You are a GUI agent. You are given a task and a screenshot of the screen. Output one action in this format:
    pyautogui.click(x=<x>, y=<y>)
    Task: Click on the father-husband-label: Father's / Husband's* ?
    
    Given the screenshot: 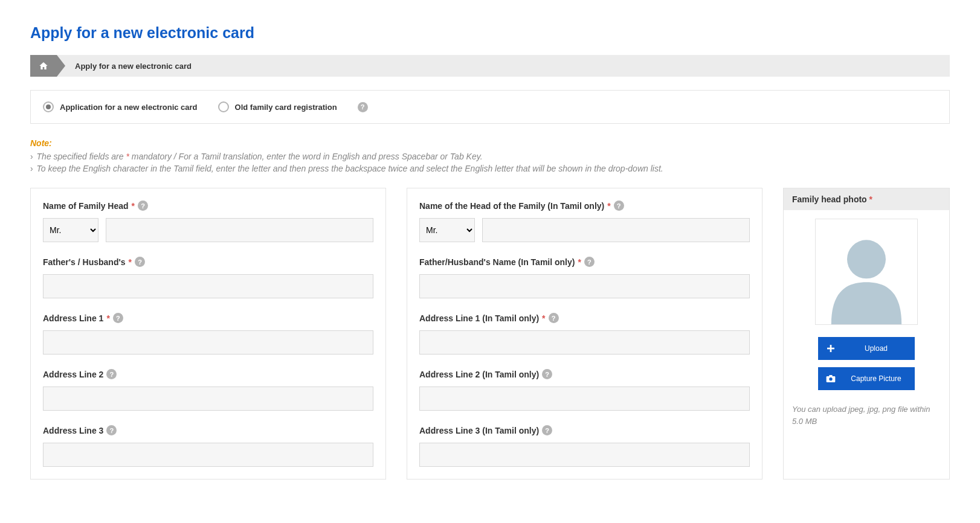 What is the action you would take?
    pyautogui.click(x=208, y=262)
    